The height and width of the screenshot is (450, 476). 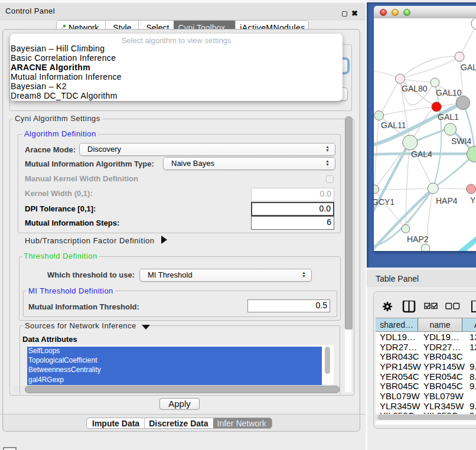 I want to click on svg-text: GAL10, so click(x=449, y=93).